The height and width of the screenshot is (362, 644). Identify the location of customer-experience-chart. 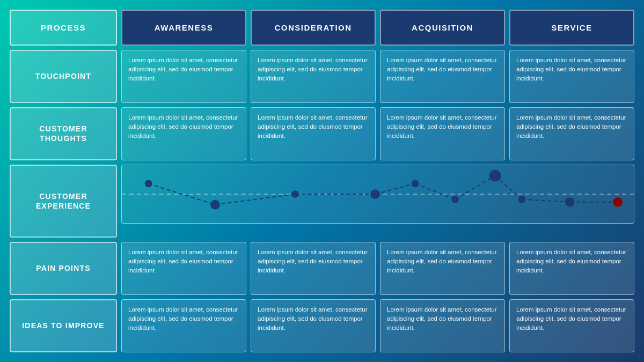
(378, 194).